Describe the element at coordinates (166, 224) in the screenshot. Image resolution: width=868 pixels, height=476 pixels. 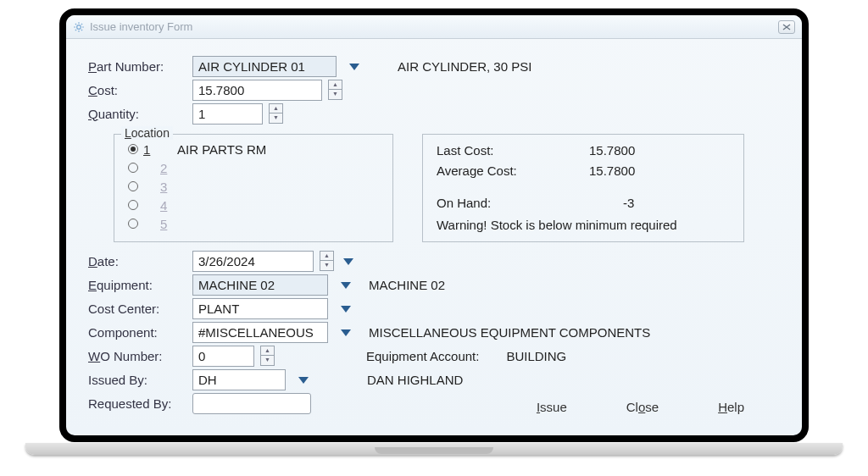
I see `location-radio-5-label: 5` at that location.